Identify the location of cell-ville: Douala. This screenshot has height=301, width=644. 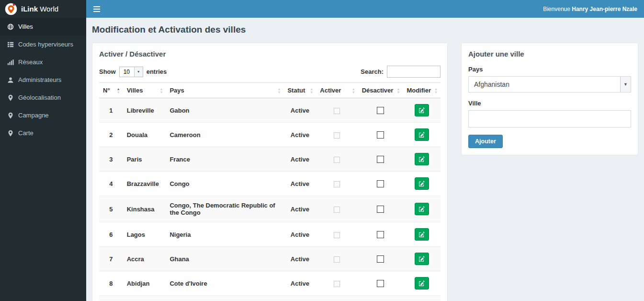
(145, 135).